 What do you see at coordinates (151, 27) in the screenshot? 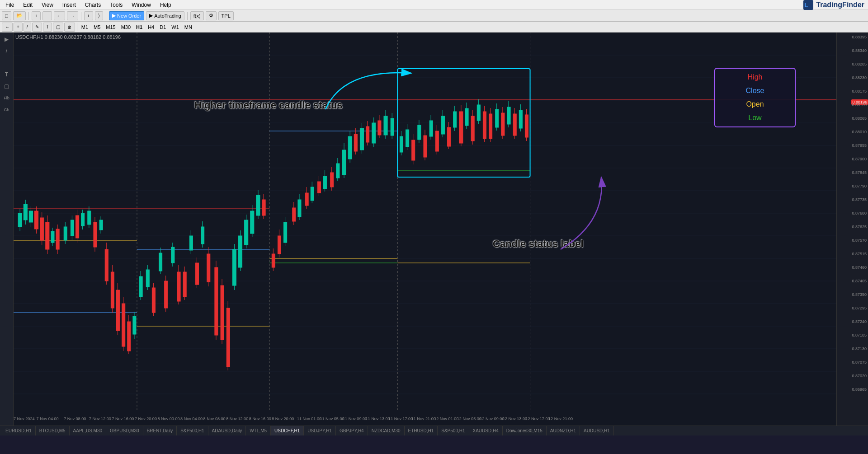
I see `tf-h4: H4` at bounding box center [151, 27].